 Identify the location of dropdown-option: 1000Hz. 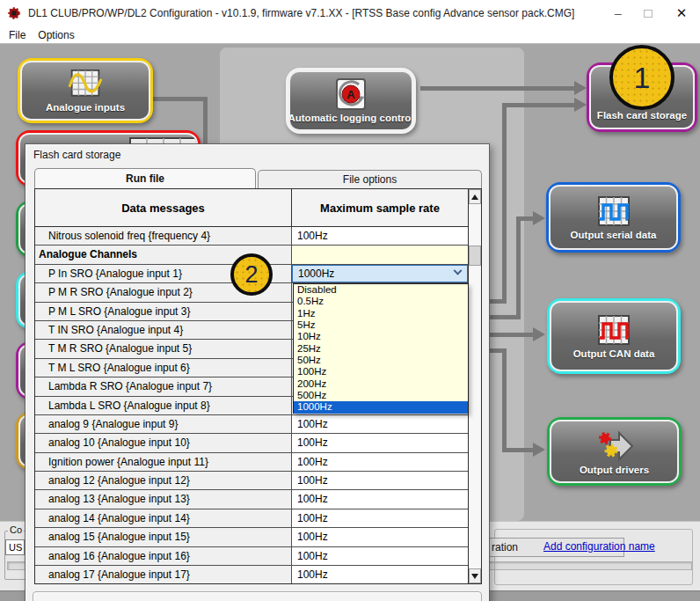
(381, 407).